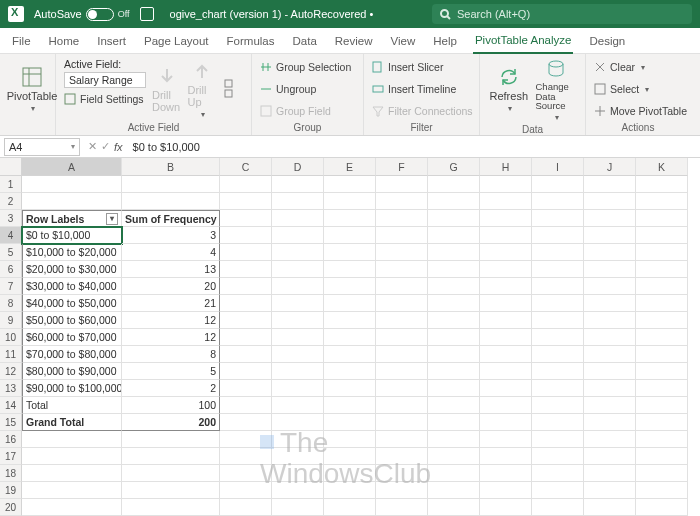 Image resolution: width=700 pixels, height=516 pixels. What do you see at coordinates (11, 304) in the screenshot?
I see `row-header: 8` at bounding box center [11, 304].